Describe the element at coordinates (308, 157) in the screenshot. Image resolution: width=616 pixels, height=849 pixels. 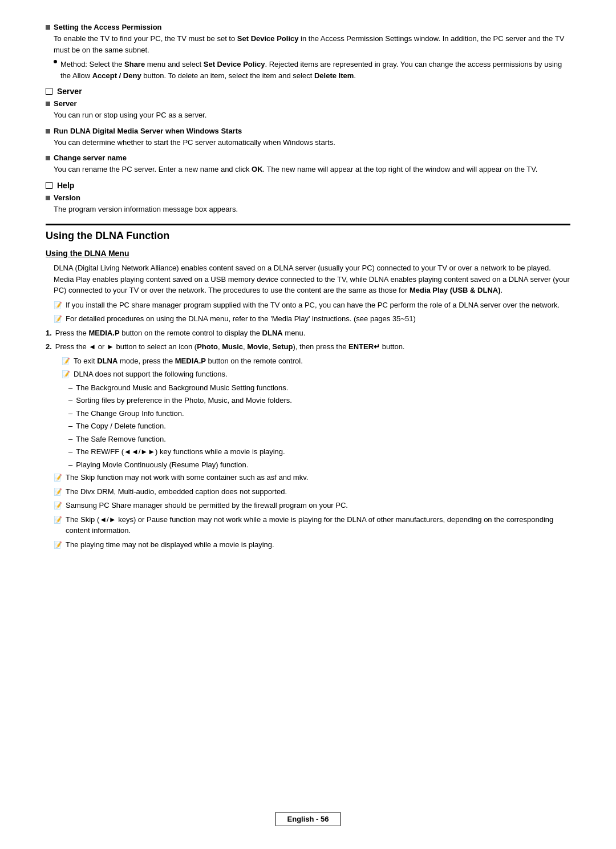
I see `change-server-heading: Change server name` at that location.